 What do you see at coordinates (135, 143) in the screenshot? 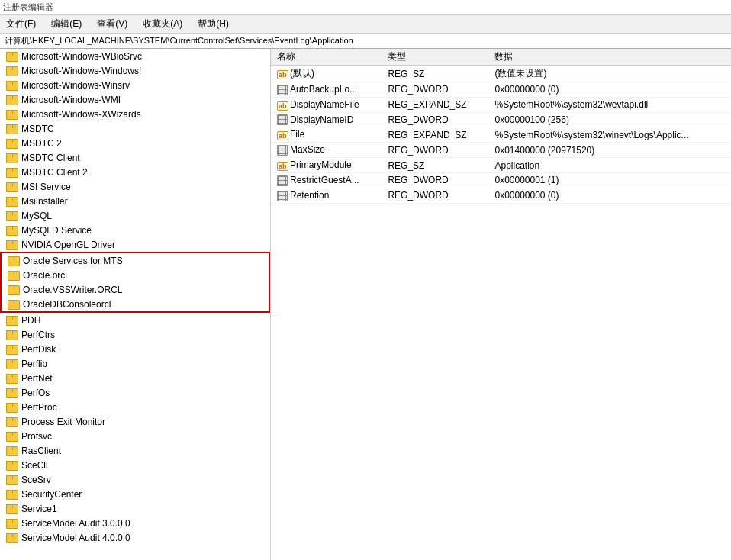
I see `tree-item: MSDTC 2` at bounding box center [135, 143].